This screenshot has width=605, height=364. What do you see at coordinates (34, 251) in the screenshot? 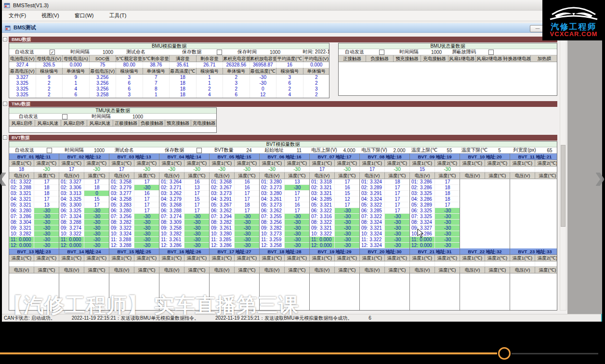
I see `bvt-column-header: BVT_13 地址:23` at bounding box center [34, 251].